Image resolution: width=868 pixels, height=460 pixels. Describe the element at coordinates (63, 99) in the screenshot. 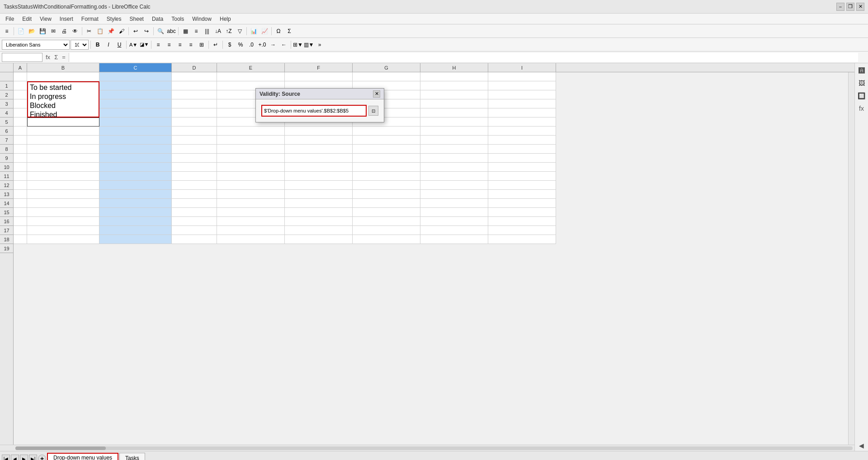

I see `cell-b2-b5-merged: To be started In progress Blocked Finish…` at that location.